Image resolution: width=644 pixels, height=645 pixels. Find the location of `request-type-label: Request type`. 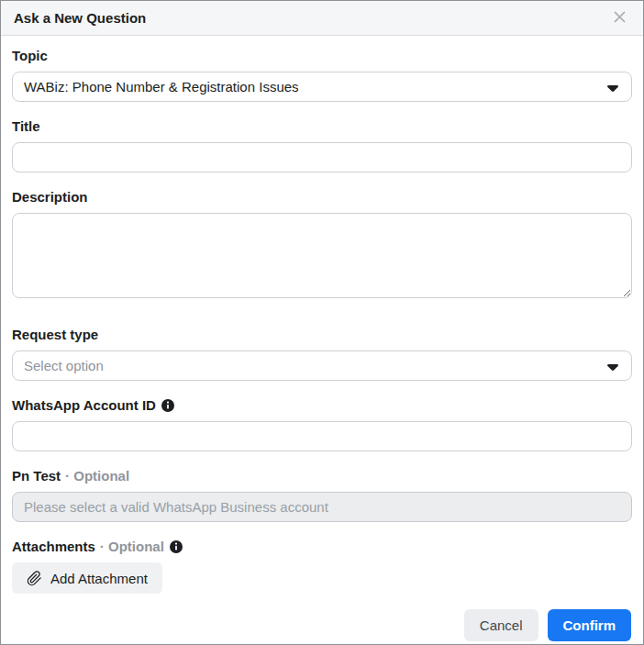

request-type-label: Request type is located at coordinates (322, 334).